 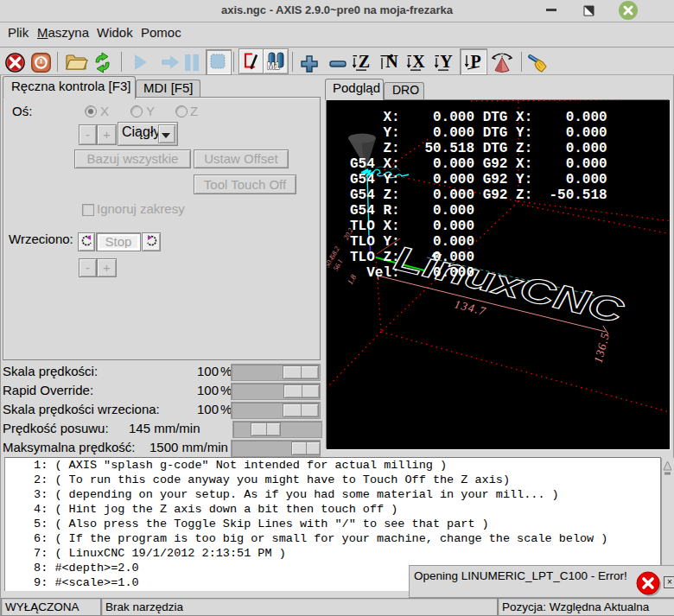 I want to click on svg-text: 134.7, so click(x=470, y=308).